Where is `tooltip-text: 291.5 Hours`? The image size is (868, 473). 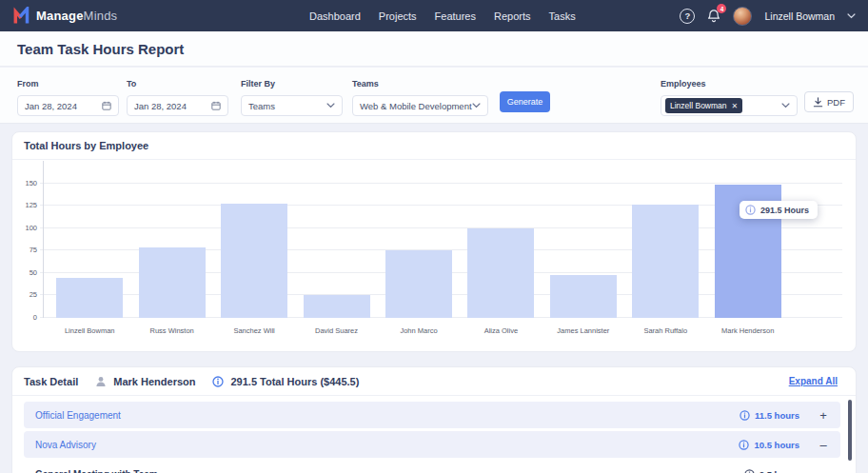
tooltip-text: 291.5 Hours is located at coordinates (784, 210).